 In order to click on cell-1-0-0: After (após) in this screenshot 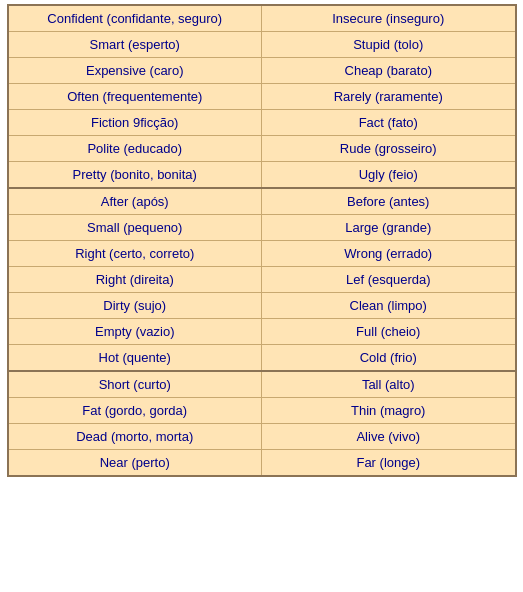, I will do `click(136, 202)`.